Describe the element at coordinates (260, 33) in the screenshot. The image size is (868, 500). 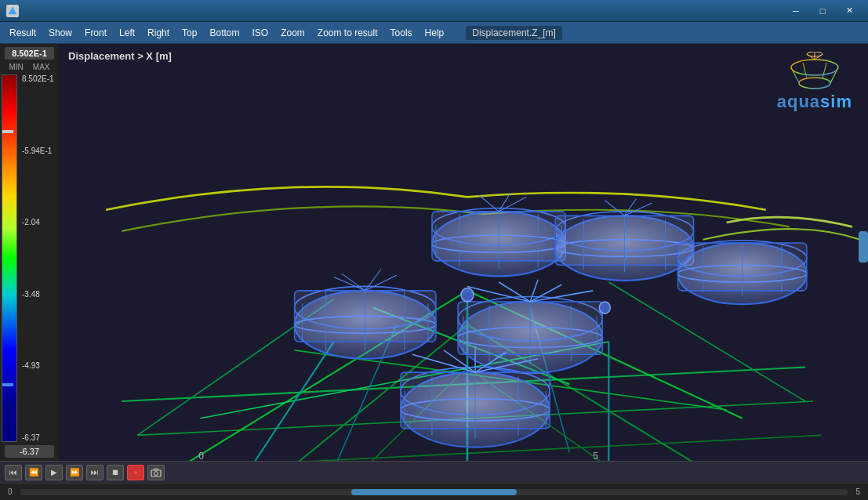
I see `menu-iso: ISO` at that location.